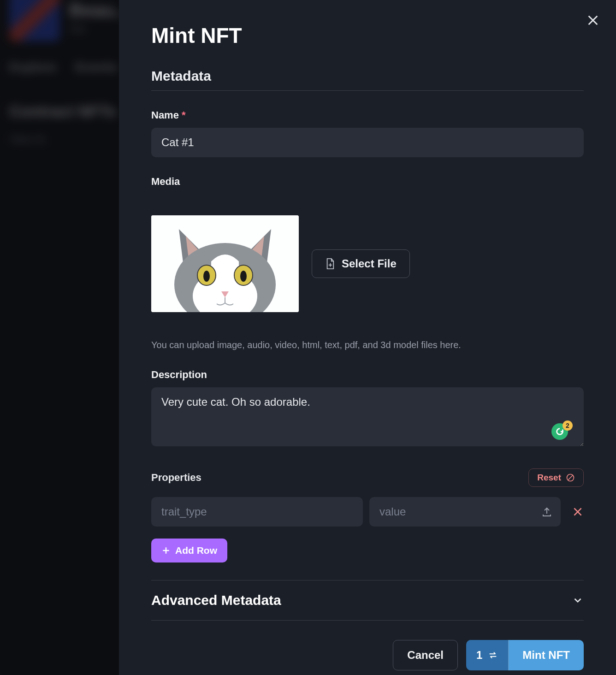 The height and width of the screenshot is (675, 616). What do you see at coordinates (367, 417) in the screenshot?
I see `description-input` at bounding box center [367, 417].